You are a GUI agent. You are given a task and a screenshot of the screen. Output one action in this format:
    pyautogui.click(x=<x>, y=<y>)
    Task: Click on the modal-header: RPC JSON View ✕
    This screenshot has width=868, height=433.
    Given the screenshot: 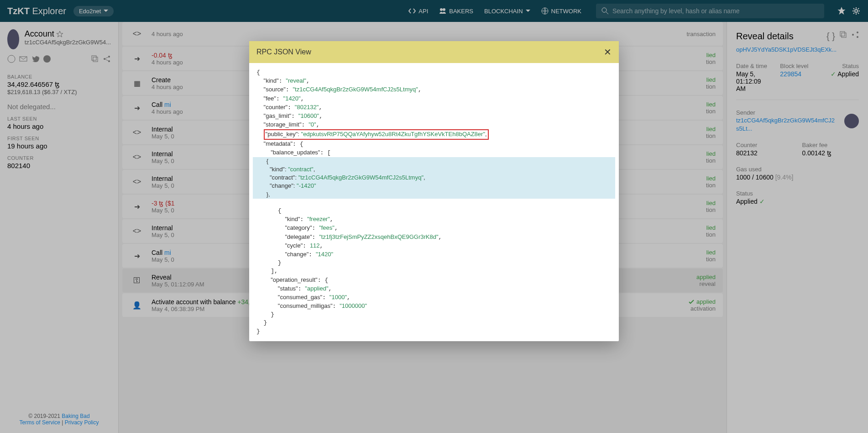 What is the action you would take?
    pyautogui.click(x=434, y=52)
    